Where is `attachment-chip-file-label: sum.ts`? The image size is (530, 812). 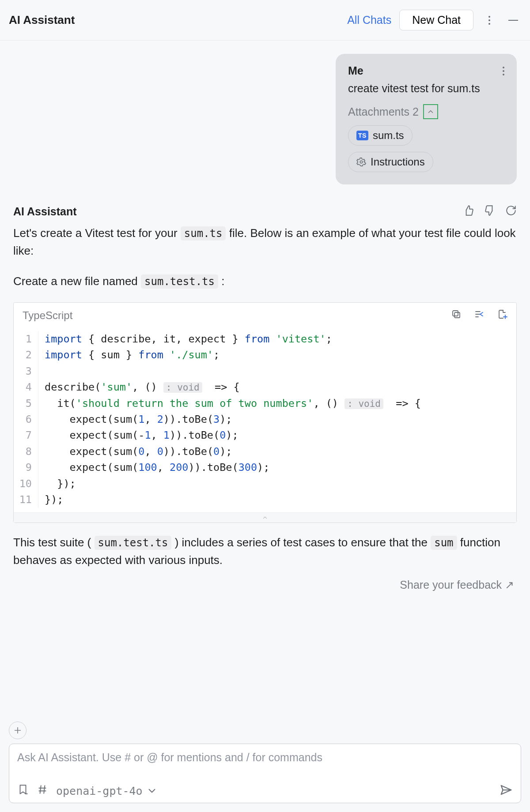
attachment-chip-file-label: sum.ts is located at coordinates (389, 135).